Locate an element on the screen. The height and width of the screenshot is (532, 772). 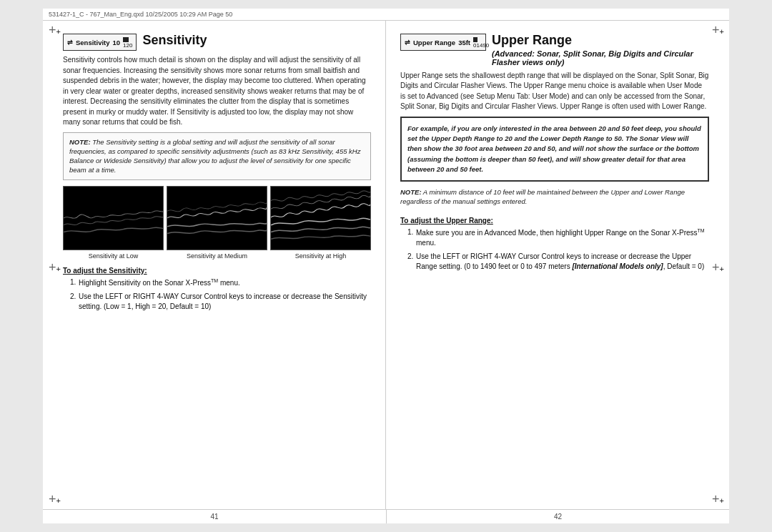
right-page-number: 42 is located at coordinates (558, 516).